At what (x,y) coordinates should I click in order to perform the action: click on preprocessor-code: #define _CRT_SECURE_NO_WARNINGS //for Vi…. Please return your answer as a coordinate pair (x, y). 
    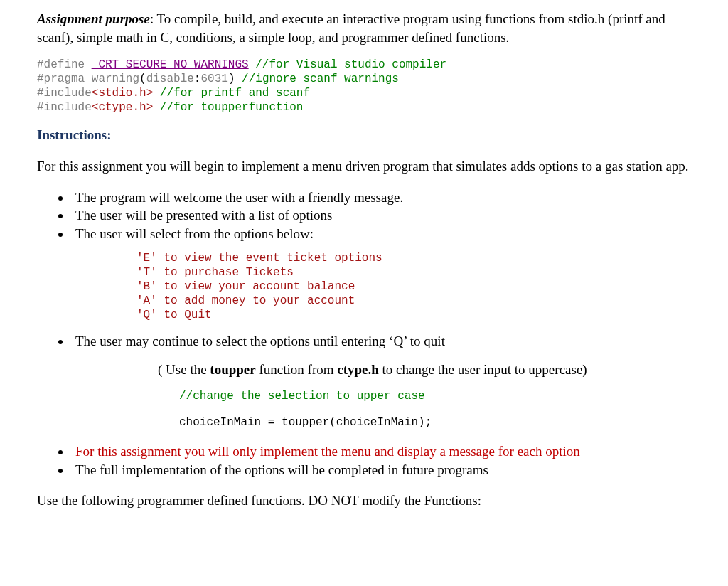
    Looking at the image, I should click on (364, 86).